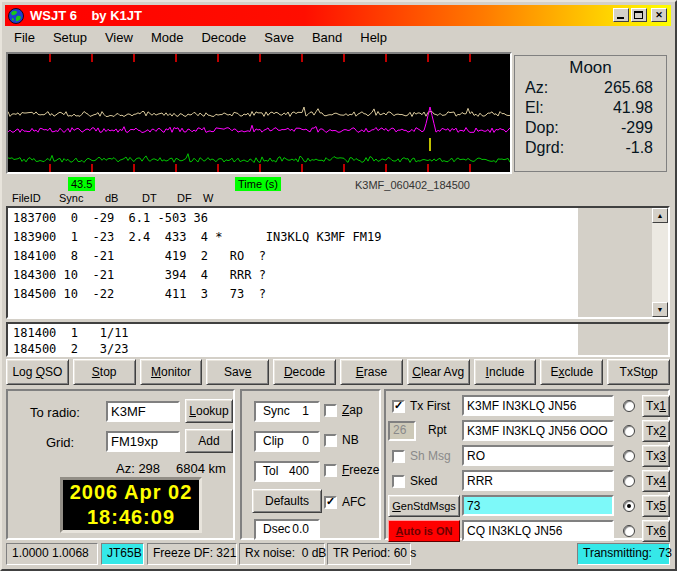  What do you see at coordinates (287, 412) in the screenshot?
I see `sync-spinner: Sync1` at bounding box center [287, 412].